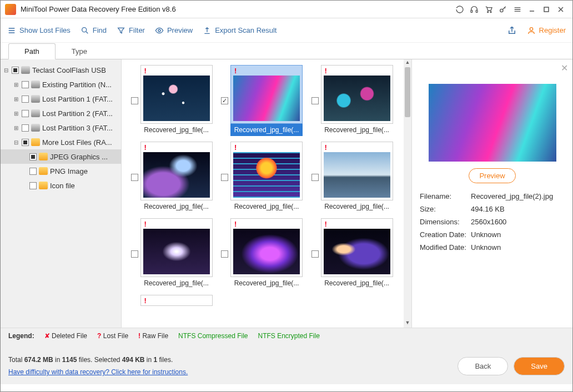  What do you see at coordinates (512, 31) in the screenshot?
I see `share-icon` at bounding box center [512, 31].